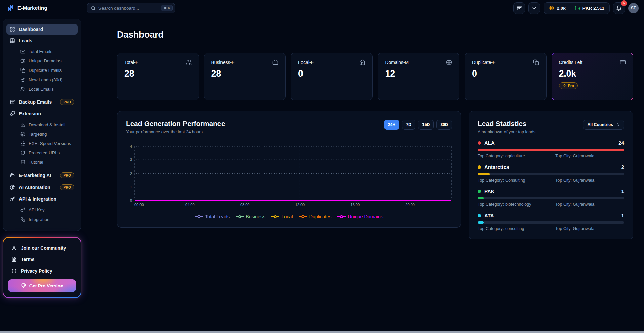  I want to click on legend-item-unique-domains: Unique Domains, so click(360, 217).